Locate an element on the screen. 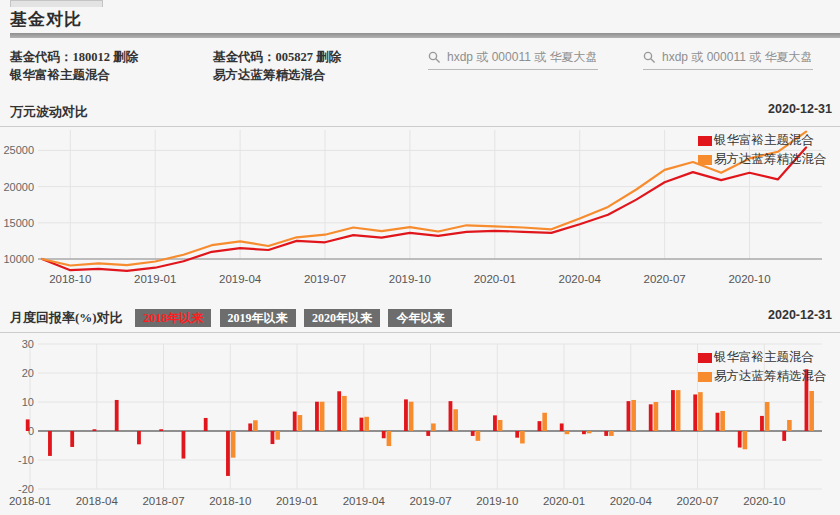  tab-since-2018: 2018年以来 is located at coordinates (173, 318).